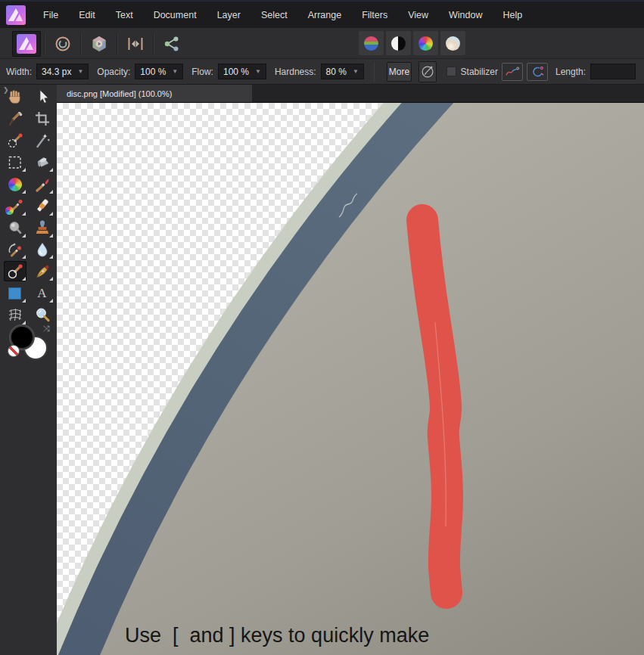 This screenshot has height=655, width=644. What do you see at coordinates (172, 44) in the screenshot?
I see `export-persona-icon` at bounding box center [172, 44].